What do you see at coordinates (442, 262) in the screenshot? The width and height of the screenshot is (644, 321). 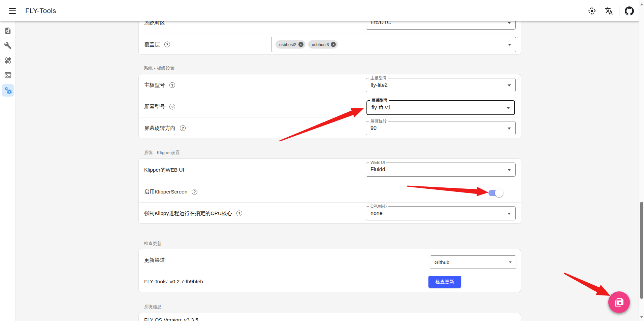 I see `update-channel-value: Github` at bounding box center [442, 262].